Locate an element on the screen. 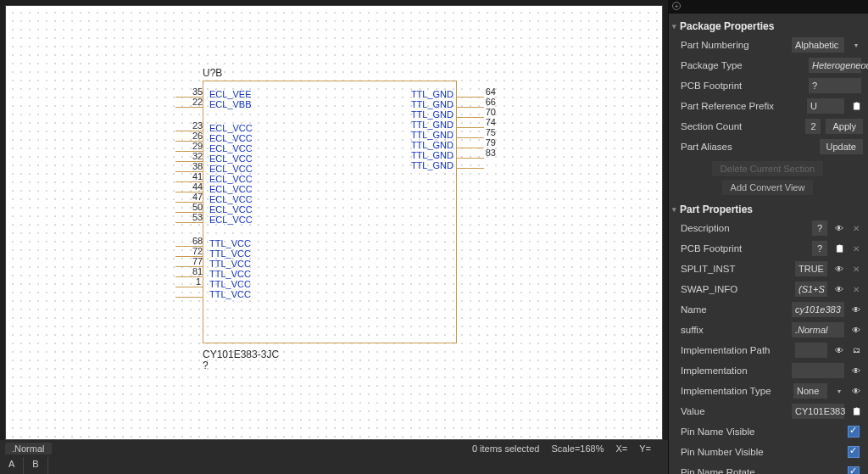 Image resolution: width=868 pixels, height=474 pixels. section-tab-b: B is located at coordinates (36, 466).